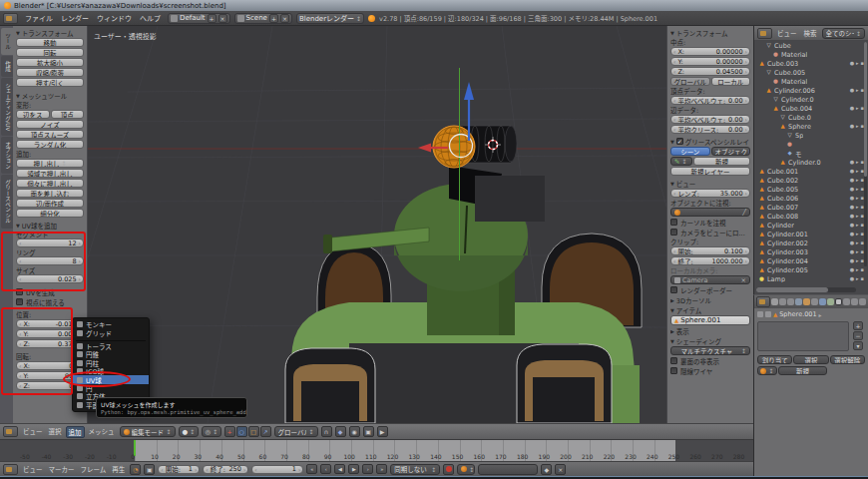  What do you see at coordinates (50, 194) in the screenshot?
I see `tool-button: 面を差し込む` at bounding box center [50, 194].